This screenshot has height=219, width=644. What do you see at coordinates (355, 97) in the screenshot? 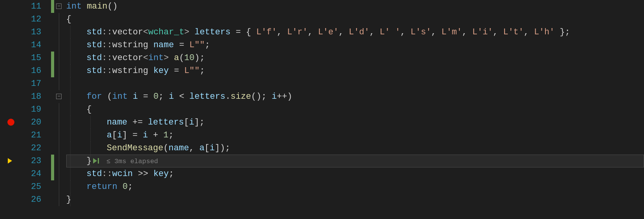
I see `code-line: for (int i = 0; i < letters.size(); i++)` at bounding box center [355, 97].